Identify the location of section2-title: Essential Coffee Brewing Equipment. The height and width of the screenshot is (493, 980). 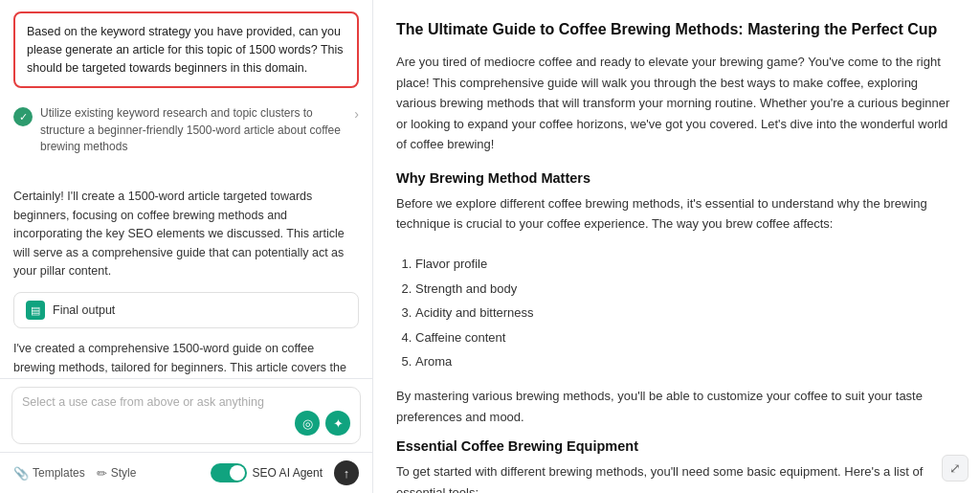
(677, 446).